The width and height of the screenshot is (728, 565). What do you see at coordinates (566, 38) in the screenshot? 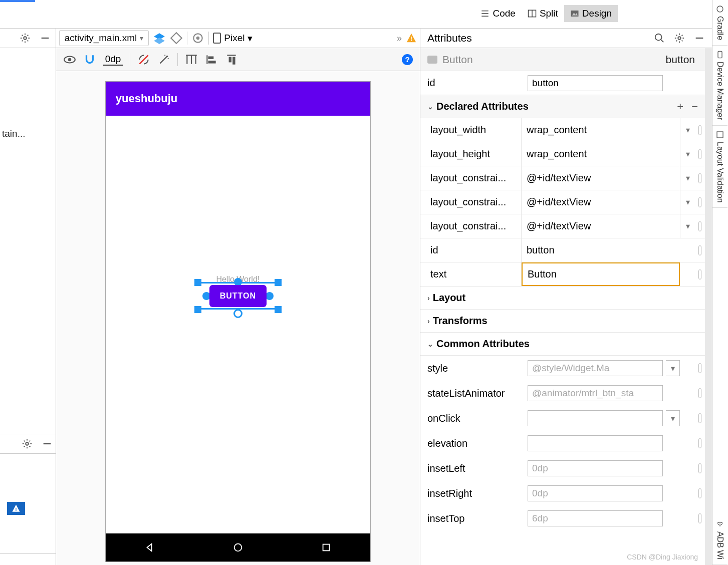
I see `attributes-header: Attributes` at bounding box center [566, 38].